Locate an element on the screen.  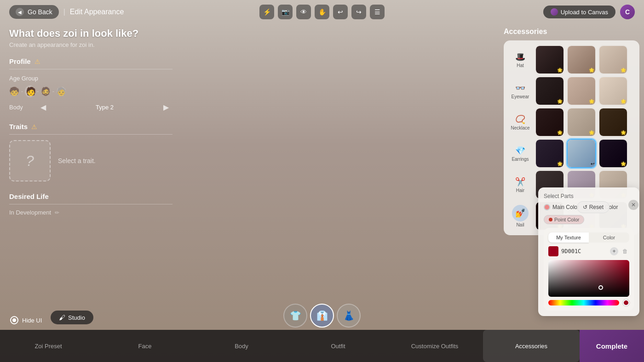
top-right: Upload to Canvas C is located at coordinates (589, 12).